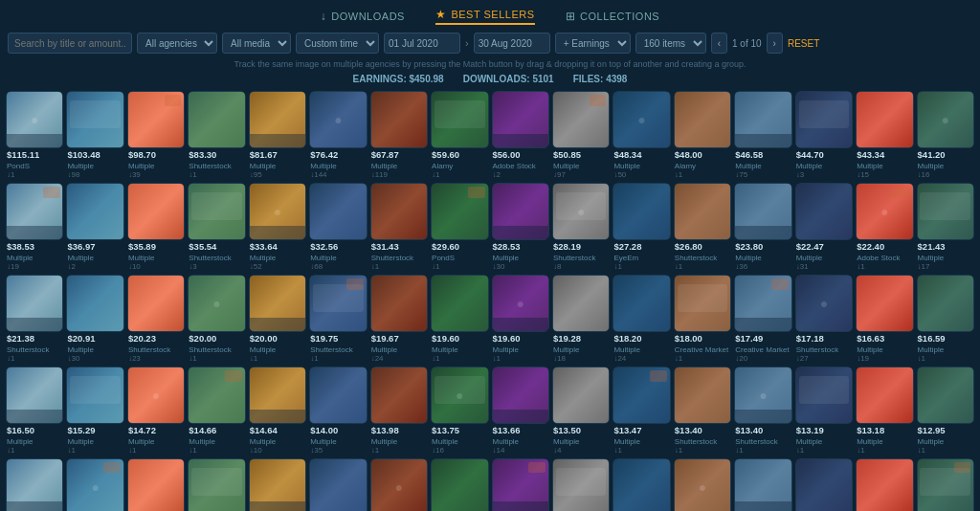 Image resolution: width=980 pixels, height=511 pixels. What do you see at coordinates (337, 43) in the screenshot?
I see `time-filter: Custom time` at bounding box center [337, 43].